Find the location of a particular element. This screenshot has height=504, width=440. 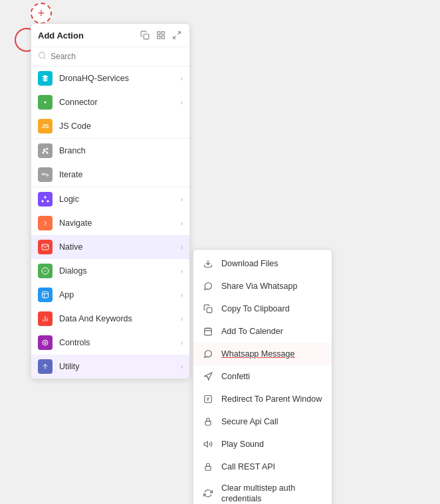

connector-icon is located at coordinates (45, 102).